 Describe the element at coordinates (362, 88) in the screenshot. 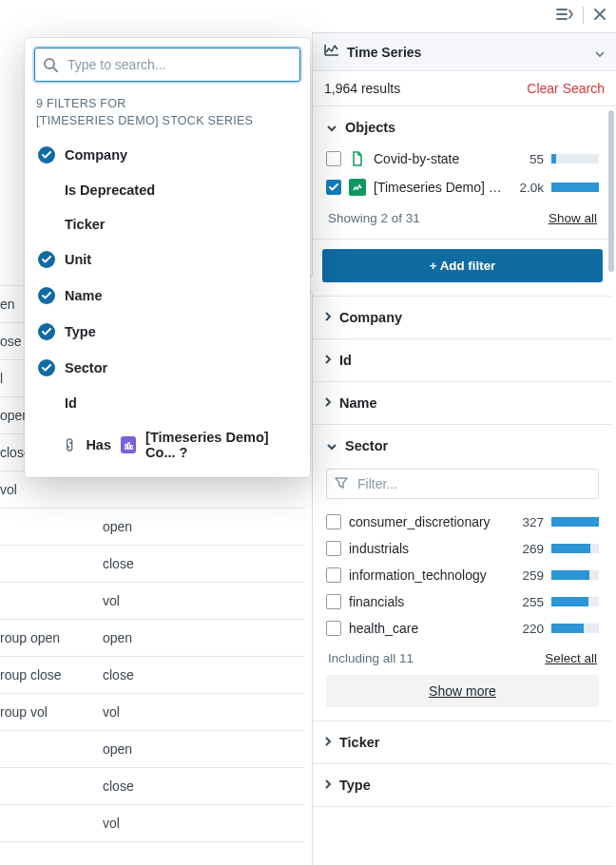

I see `results-count: 1,964 results` at that location.